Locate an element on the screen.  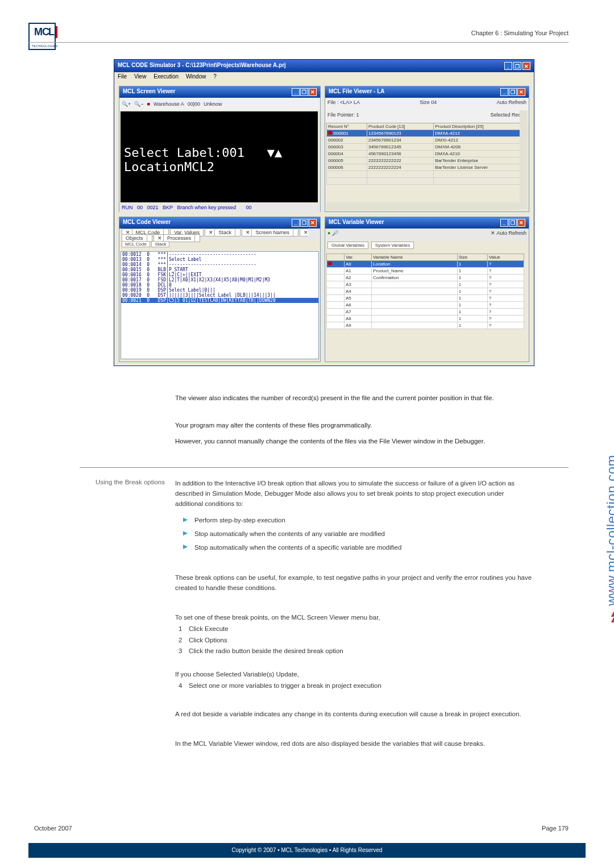
logo: M C L TECHNOLOGIES is located at coordinates (42, 36).